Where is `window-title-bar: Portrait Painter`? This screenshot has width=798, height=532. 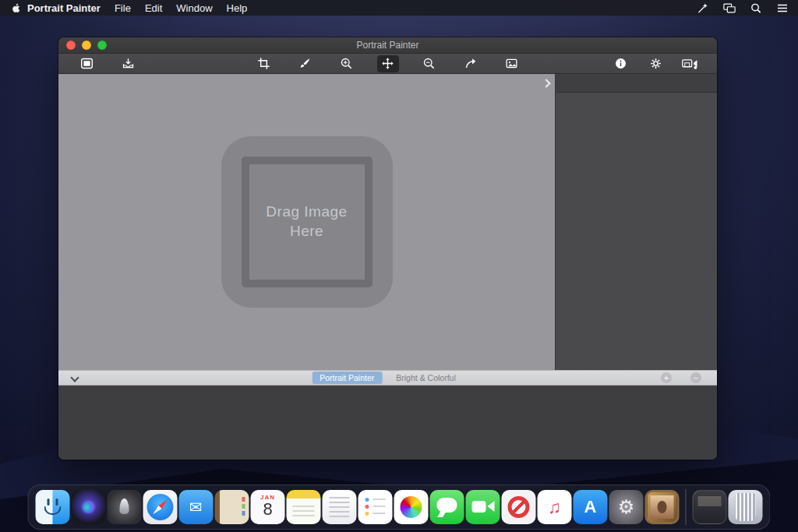
window-title-bar: Portrait Painter is located at coordinates (388, 45).